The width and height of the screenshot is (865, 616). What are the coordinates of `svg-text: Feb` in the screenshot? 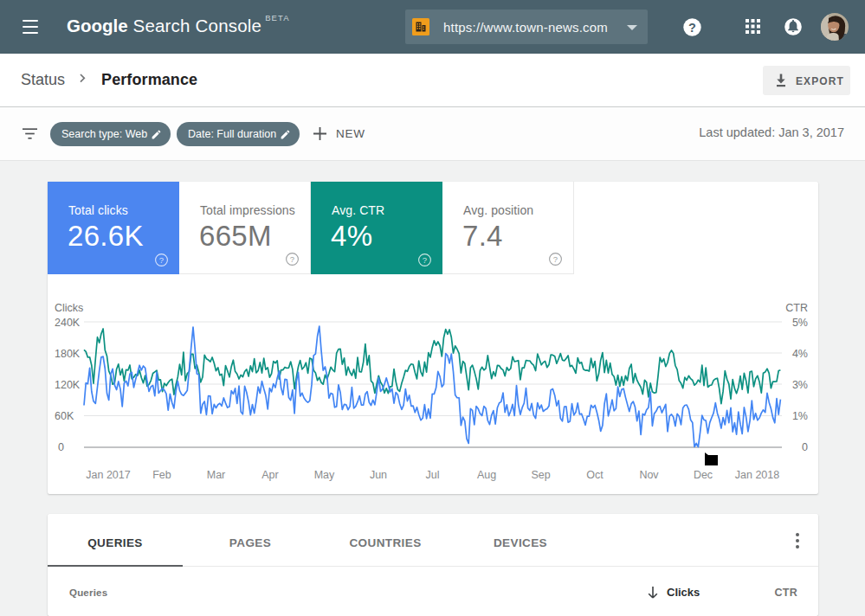 It's located at (162, 475).